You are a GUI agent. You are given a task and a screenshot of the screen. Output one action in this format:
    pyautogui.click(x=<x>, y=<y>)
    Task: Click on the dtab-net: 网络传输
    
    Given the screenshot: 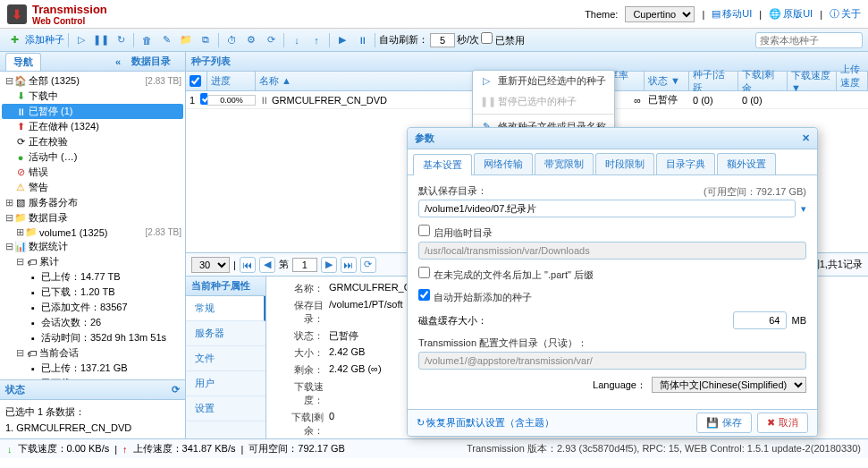 What is the action you would take?
    pyautogui.click(x=503, y=164)
    